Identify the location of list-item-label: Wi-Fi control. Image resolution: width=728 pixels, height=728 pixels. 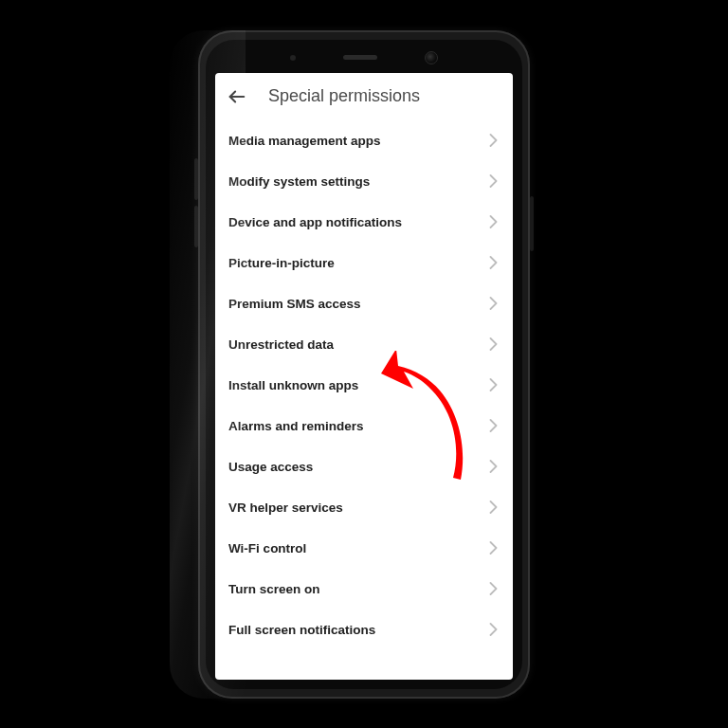
(267, 548).